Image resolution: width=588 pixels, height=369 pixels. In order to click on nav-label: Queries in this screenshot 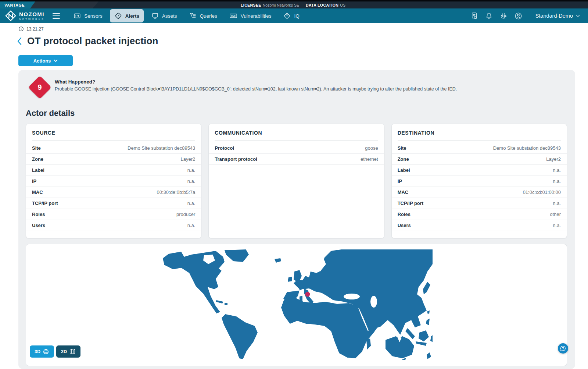, I will do `click(209, 16)`.